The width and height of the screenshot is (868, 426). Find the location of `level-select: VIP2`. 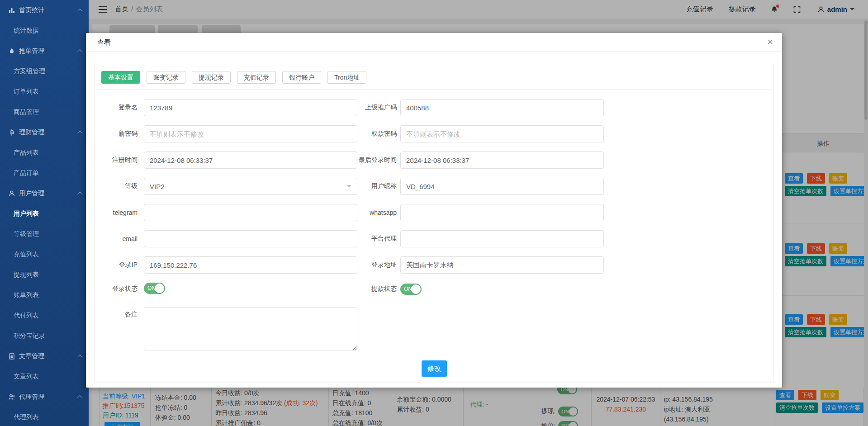

level-select: VIP2 is located at coordinates (251, 186).